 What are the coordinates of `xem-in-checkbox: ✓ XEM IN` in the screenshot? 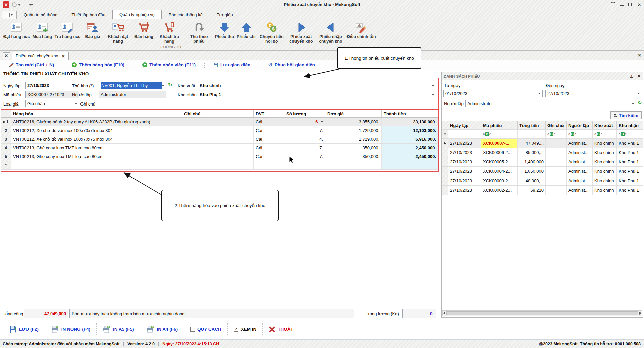 It's located at (246, 329).